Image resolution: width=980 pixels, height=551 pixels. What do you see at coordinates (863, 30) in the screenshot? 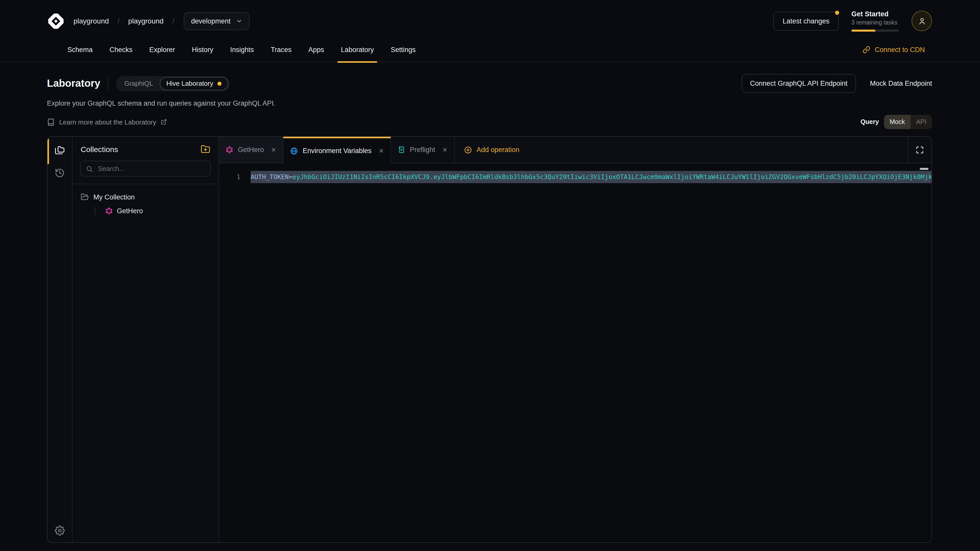
I see `get-started-progress-fill` at bounding box center [863, 30].